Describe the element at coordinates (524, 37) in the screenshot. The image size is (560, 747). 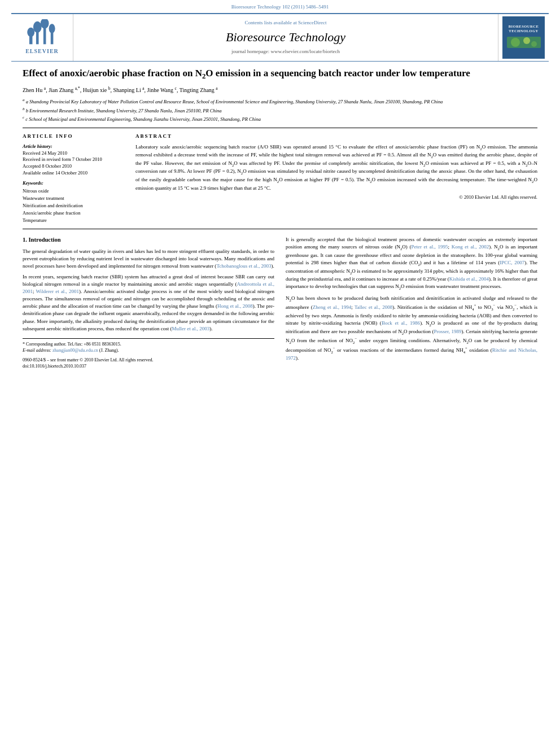
I see `bioresource-logo: BIORESOURCETECHNOLOGY` at that location.